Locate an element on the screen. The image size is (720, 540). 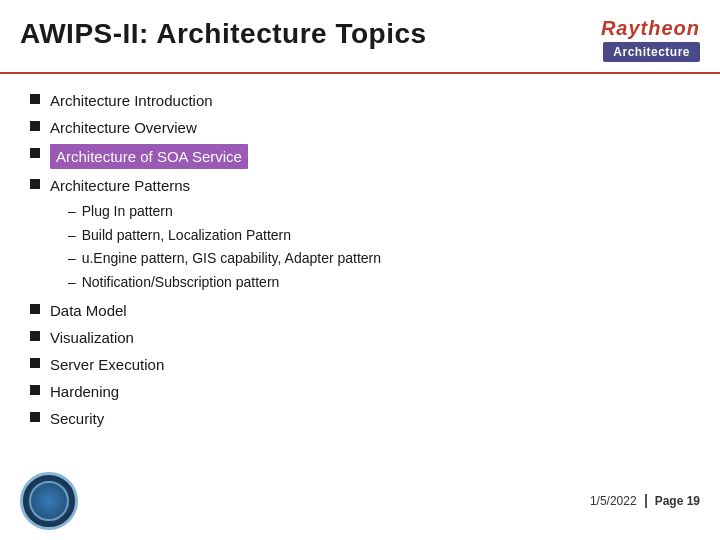
seal-logo is located at coordinates (49, 501).